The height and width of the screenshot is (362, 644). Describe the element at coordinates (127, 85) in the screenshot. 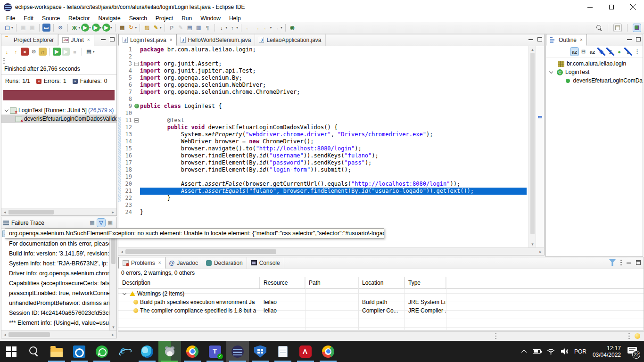

I see `line-number: 6` at that location.